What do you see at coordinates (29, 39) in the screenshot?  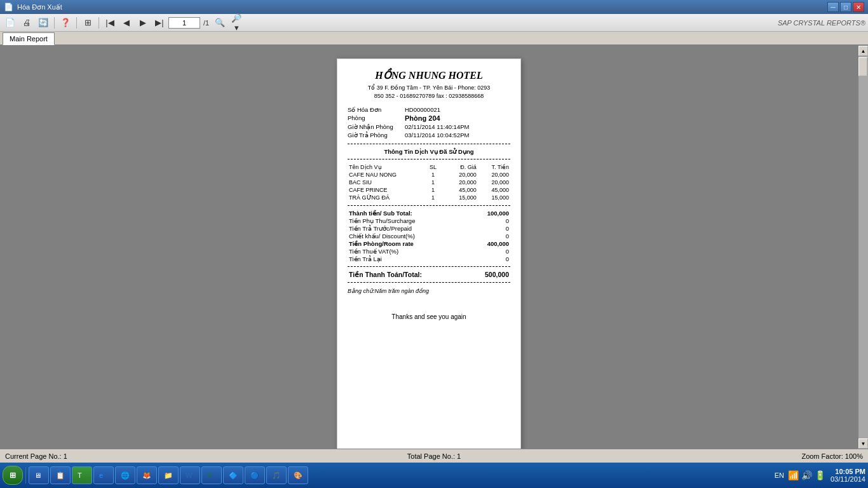 I see `tab-main-report: Main Report` at bounding box center [29, 39].